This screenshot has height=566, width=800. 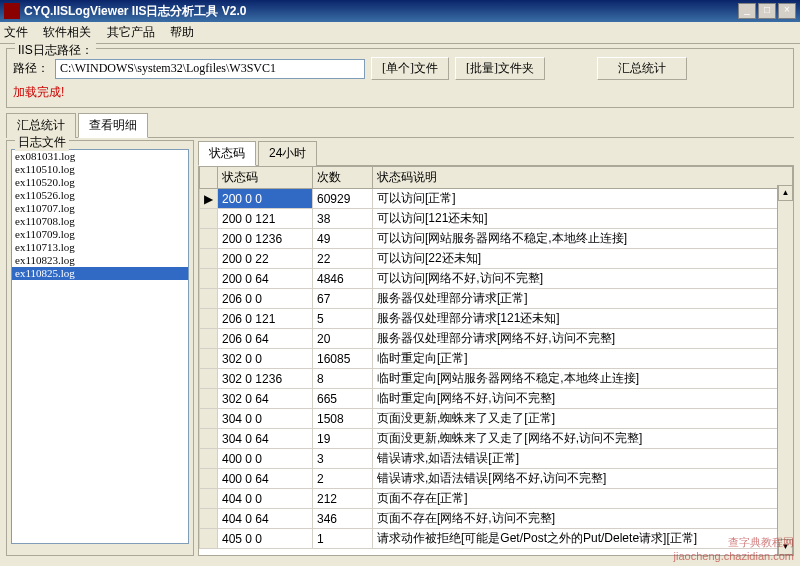 What do you see at coordinates (583, 419) in the screenshot?
I see `cell-c2: 页面没更新,蜘蛛来了又走了[正常]` at bounding box center [583, 419].